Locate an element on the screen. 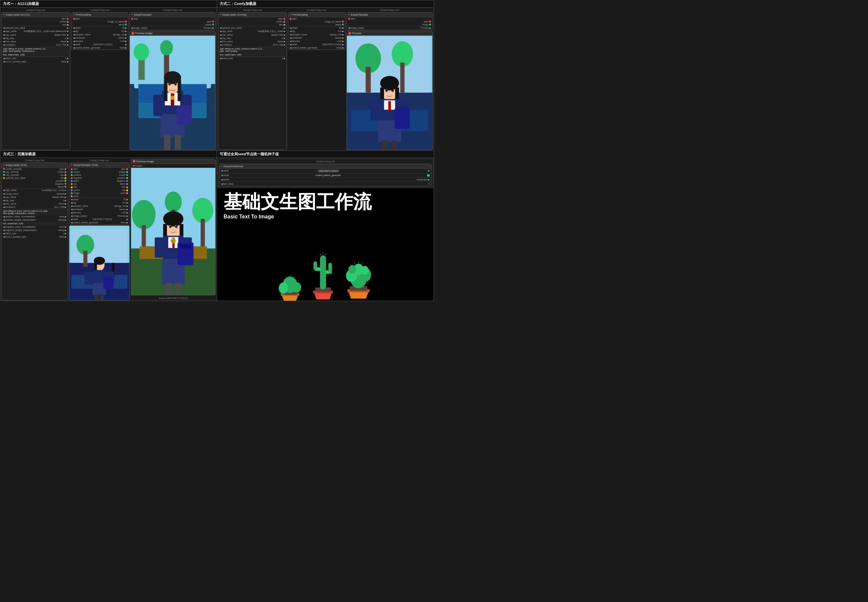  batch-row: ◀ batch_size1 ▶ is located at coordinates (36, 58).